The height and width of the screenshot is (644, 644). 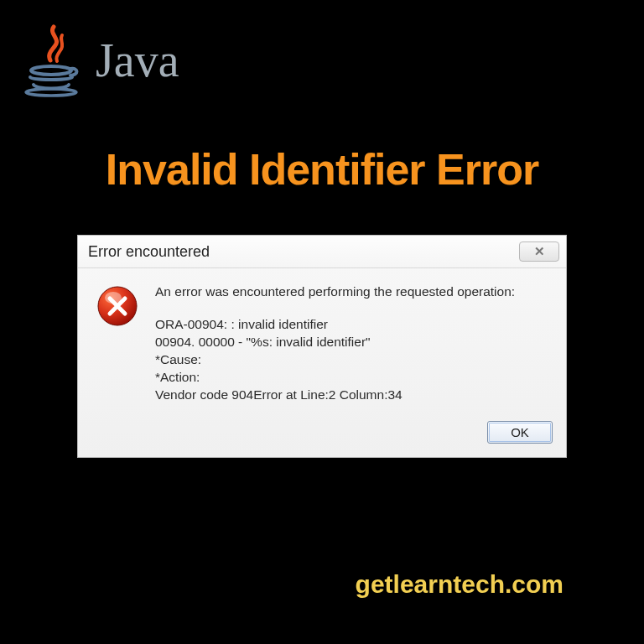 I want to click on error-line: 00904. 00000 - "%s: invalid identifier", so click(x=335, y=342).